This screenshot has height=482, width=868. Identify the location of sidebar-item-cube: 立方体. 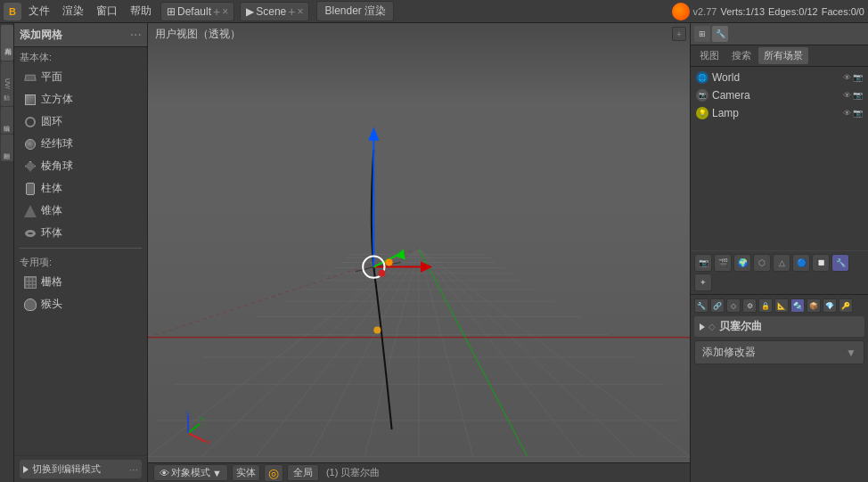
(80, 100).